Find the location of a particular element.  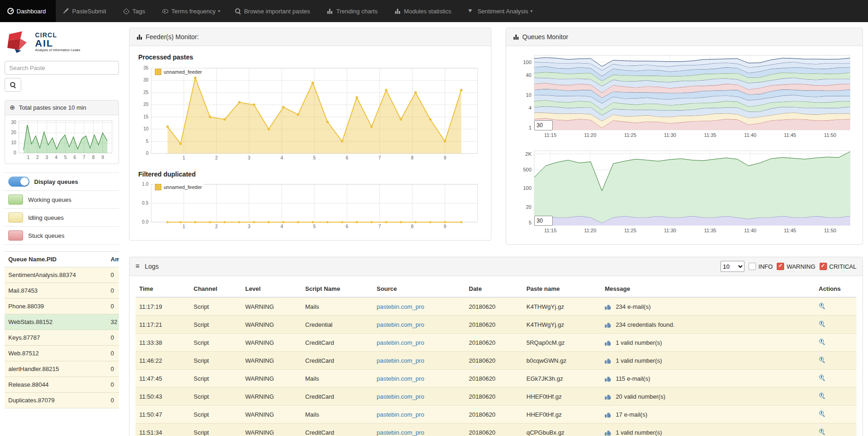

logs-header-source: Source is located at coordinates (419, 289).